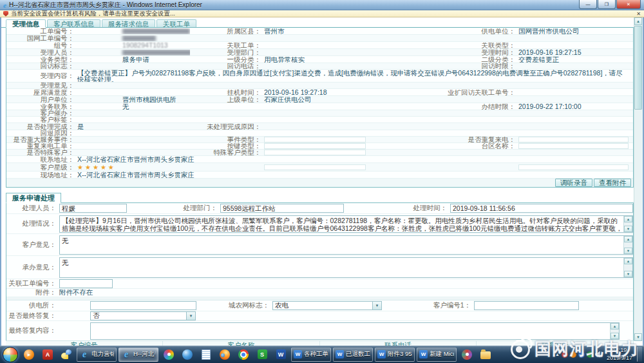 The width and height of the screenshot is (644, 363). What do you see at coordinates (243, 355) in the screenshot?
I see `chrome-icon` at bounding box center [243, 355].